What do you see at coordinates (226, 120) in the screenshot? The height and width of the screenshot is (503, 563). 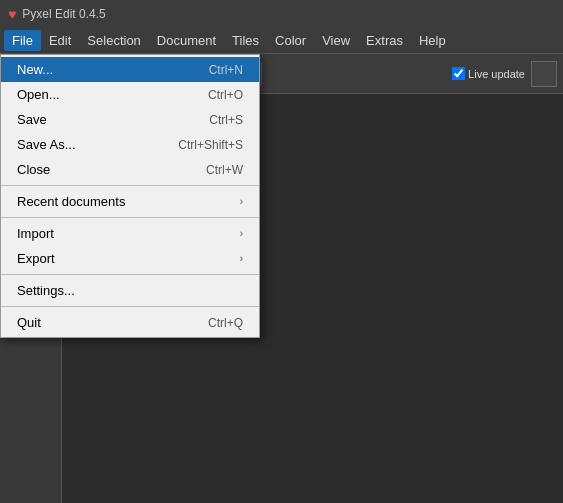 I see `menu-save-shortcut: Ctrl+S` at bounding box center [226, 120].